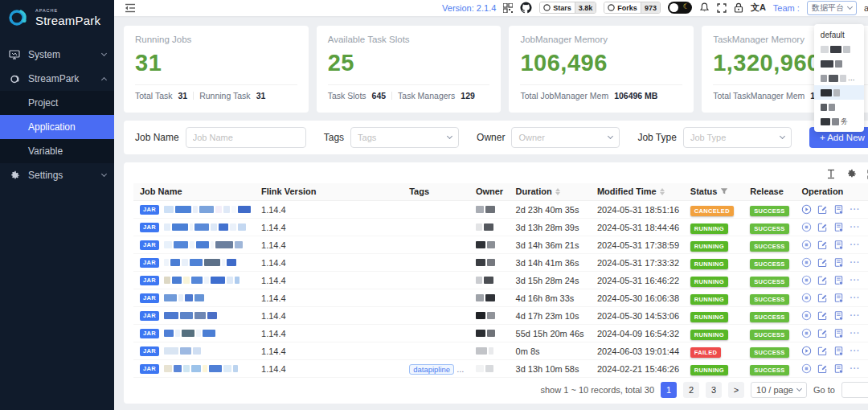 The image size is (868, 410). I want to click on lock-icon, so click(739, 8).